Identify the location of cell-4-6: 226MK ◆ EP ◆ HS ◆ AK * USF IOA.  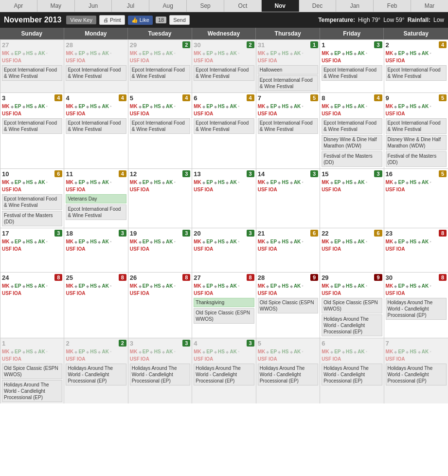
(352, 250).